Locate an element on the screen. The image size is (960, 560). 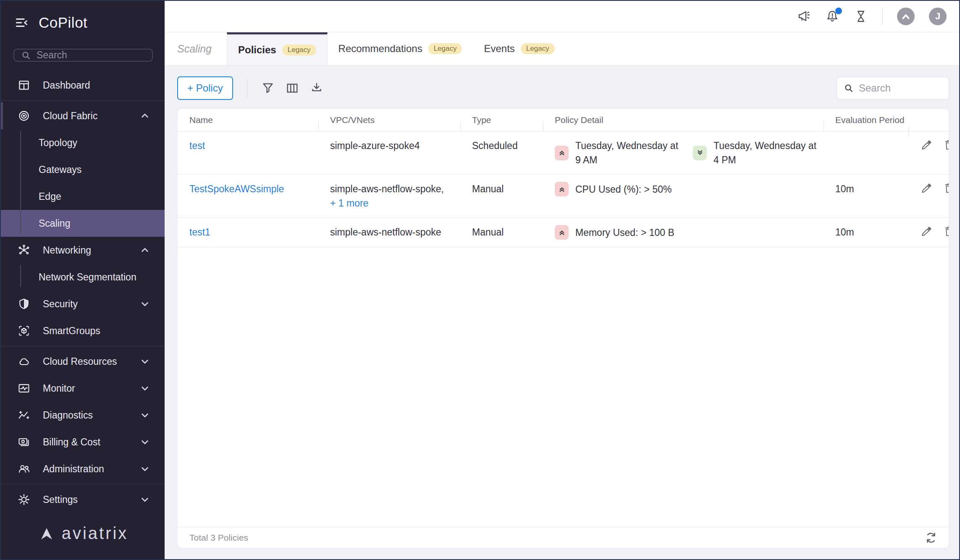
detail-text: CPU Used (%): > 50% is located at coordinates (623, 189).